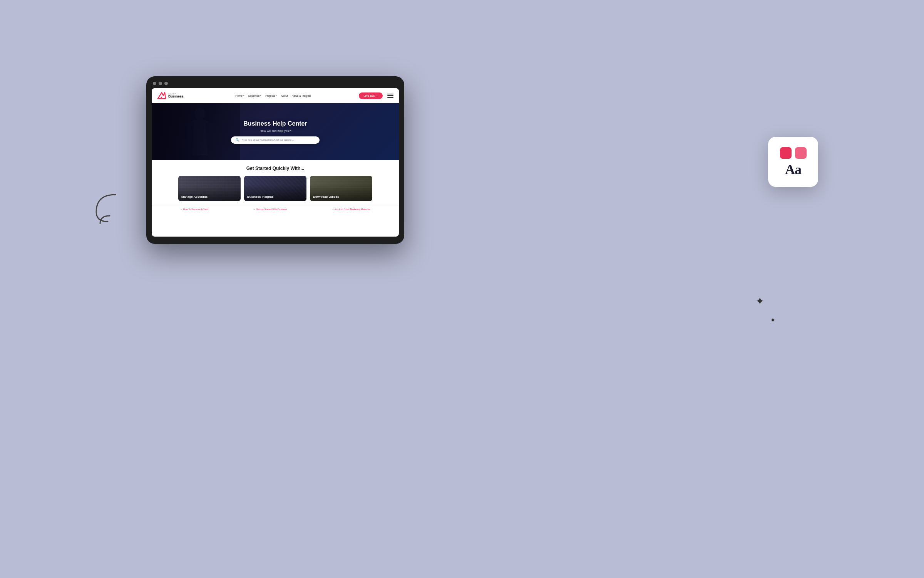 The image size is (924, 578). What do you see at coordinates (194, 209) in the screenshot?
I see `bottom-link-client: → How To Become A Client` at bounding box center [194, 209].